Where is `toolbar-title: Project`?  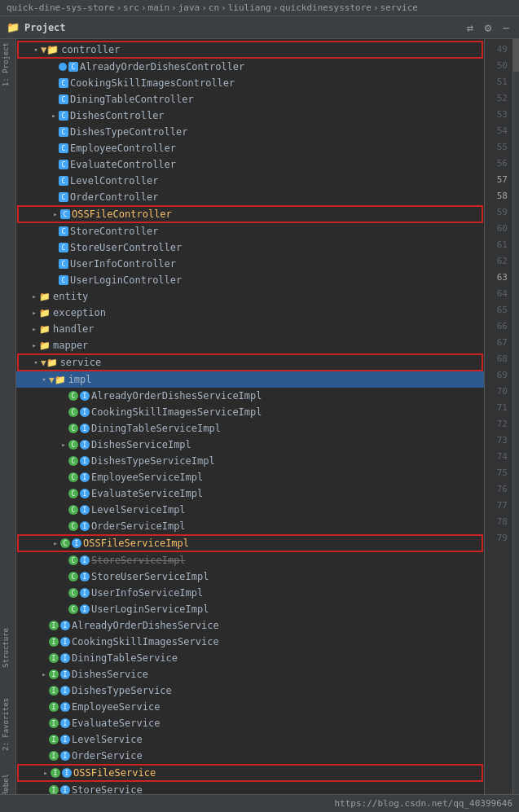
toolbar-title: Project is located at coordinates (241, 28).